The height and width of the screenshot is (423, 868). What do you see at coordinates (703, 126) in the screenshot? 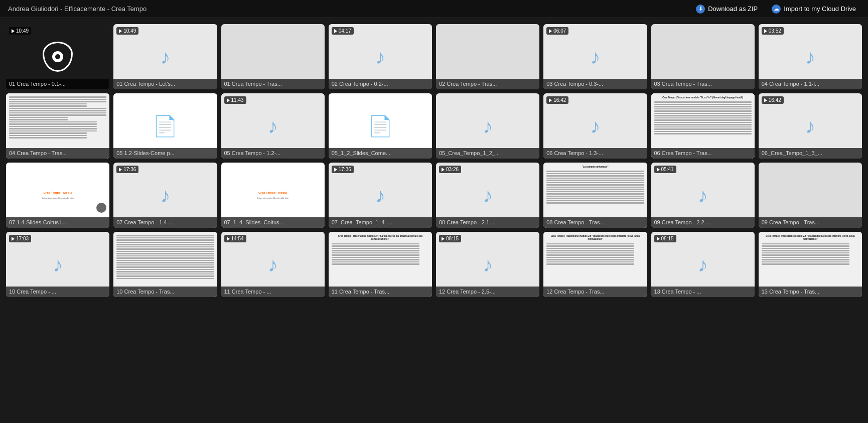
I see `list-item: Crea Tempo | Trascrizione modulo "Si, ca…` at bounding box center [703, 126].